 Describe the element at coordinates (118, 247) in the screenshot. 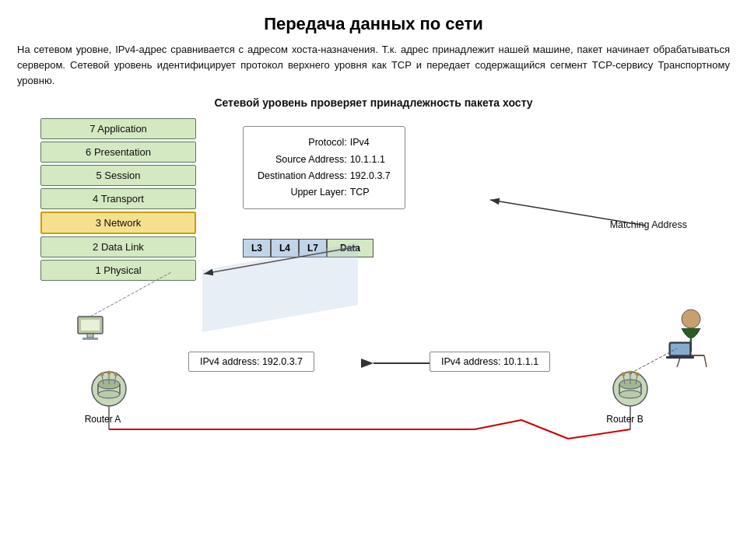

I see `osi-layer-2: 2 Data Link` at that location.